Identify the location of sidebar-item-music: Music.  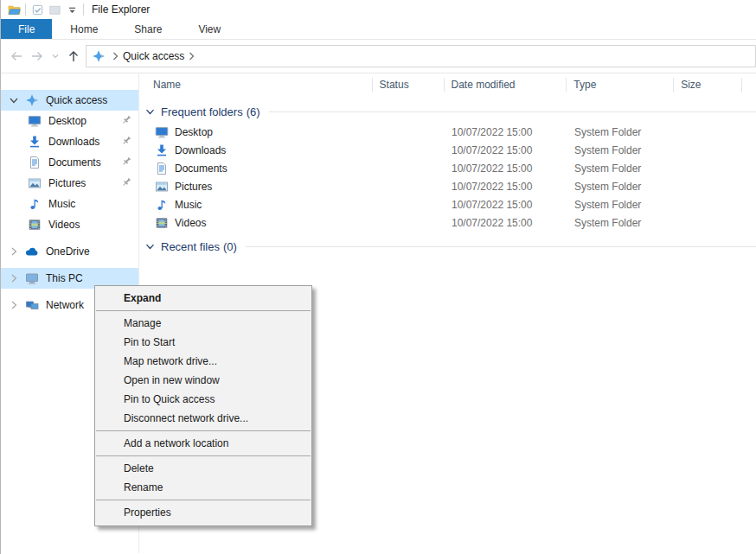
(69, 204).